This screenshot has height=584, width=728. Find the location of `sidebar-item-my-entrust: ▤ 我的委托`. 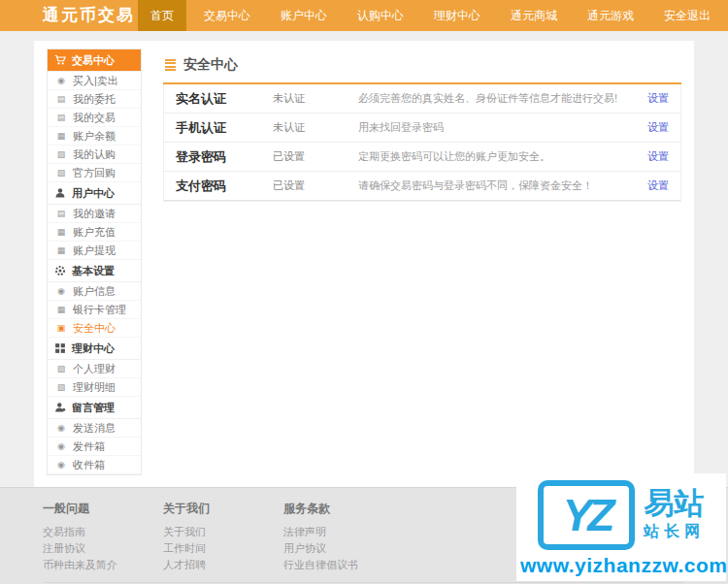

sidebar-item-my-entrust: ▤ 我的委托 is located at coordinates (94, 99).